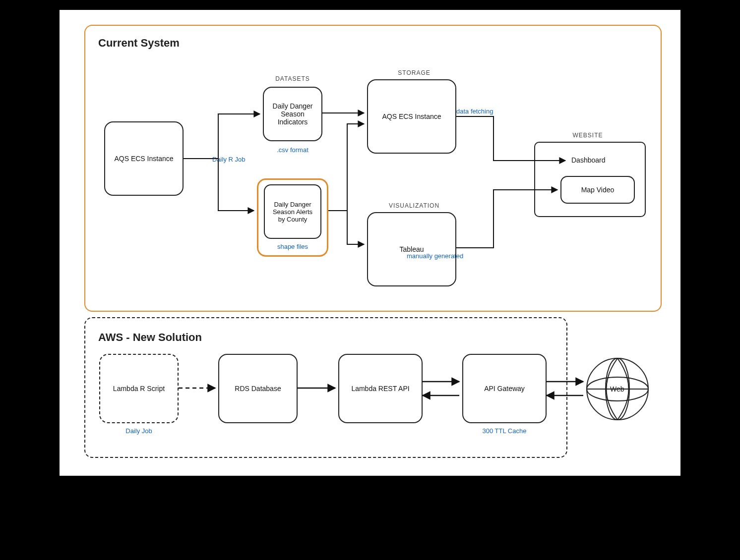 Image resolution: width=740 pixels, height=560 pixels. Describe the element at coordinates (139, 431) in the screenshot. I see `label-daily-job: Daily Job` at that location.